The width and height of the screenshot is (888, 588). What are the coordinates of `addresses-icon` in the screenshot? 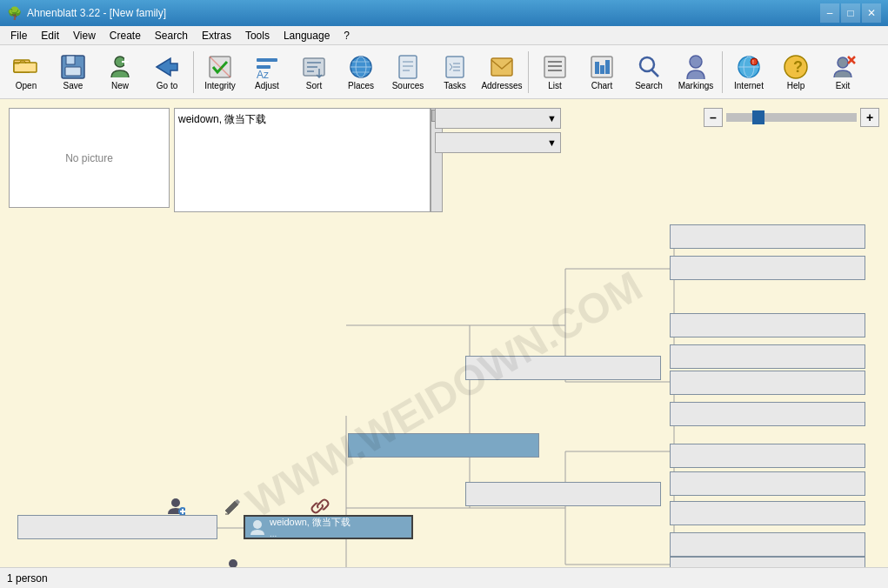 It's located at (502, 67).